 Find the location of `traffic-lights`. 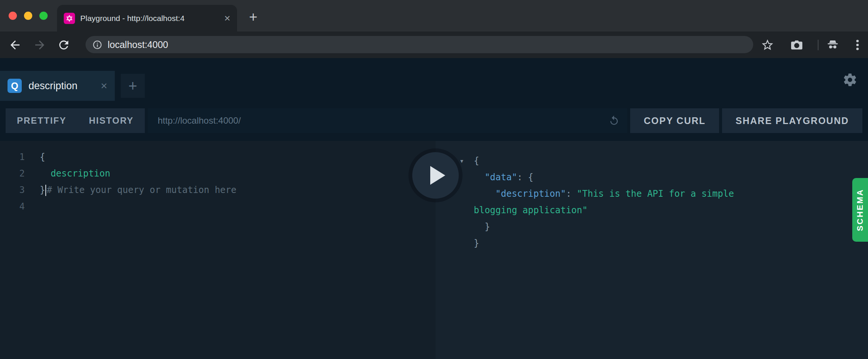

traffic-lights is located at coordinates (28, 16).